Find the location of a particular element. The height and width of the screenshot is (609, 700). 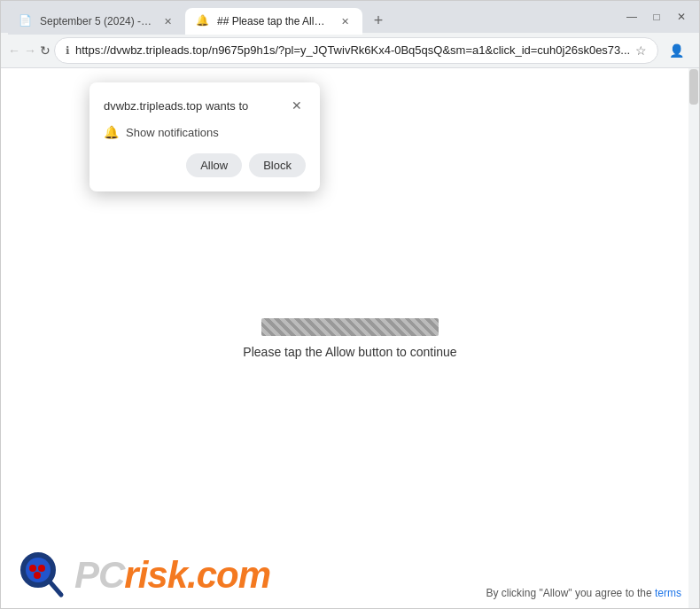

nav-extras: 👤 ⋮ is located at coordinates (681, 51).